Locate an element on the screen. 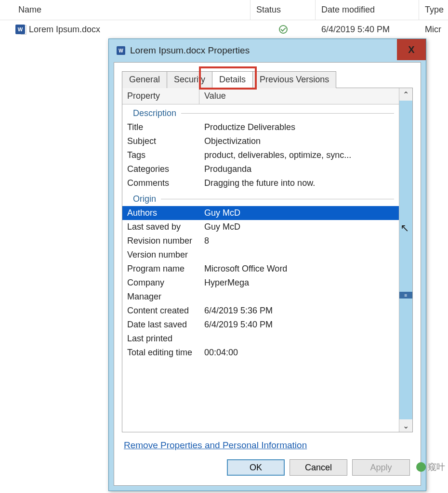 The height and width of the screenshot is (493, 448). property-list-header: Property Value is located at coordinates (261, 96).